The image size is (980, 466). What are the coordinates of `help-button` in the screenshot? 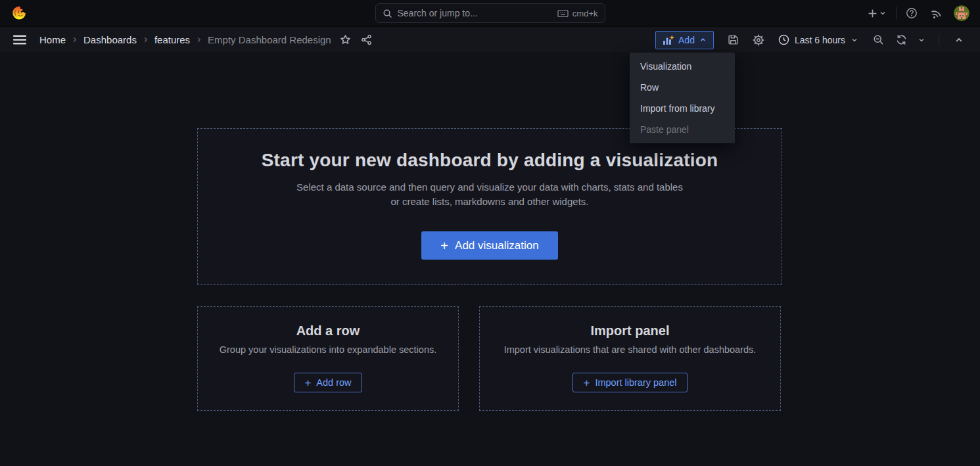 It's located at (912, 13).